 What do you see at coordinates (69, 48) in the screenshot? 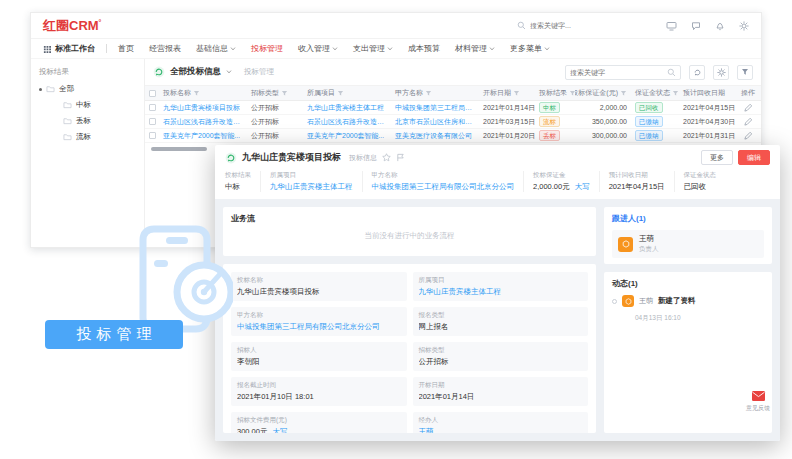
I see `workbench-switcher: 标准工作台` at bounding box center [69, 48].